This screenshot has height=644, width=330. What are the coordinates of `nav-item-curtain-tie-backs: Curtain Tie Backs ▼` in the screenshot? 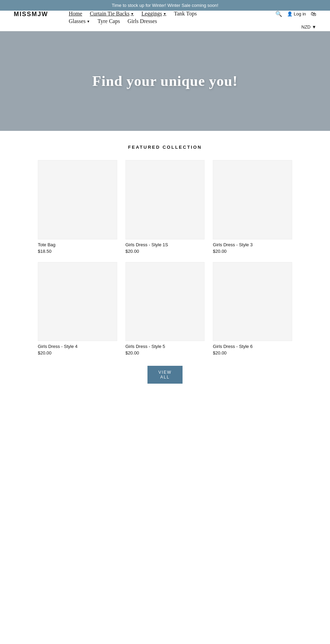 It's located at (112, 14).